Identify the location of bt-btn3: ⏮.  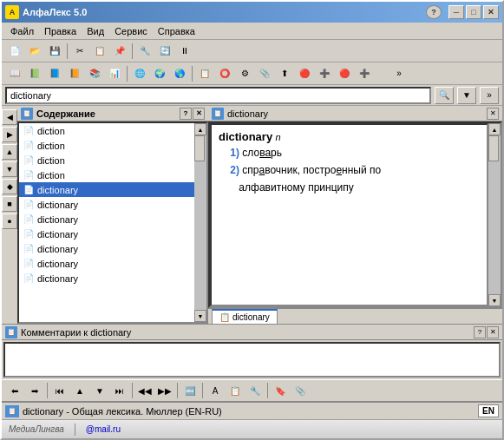
(60, 391).